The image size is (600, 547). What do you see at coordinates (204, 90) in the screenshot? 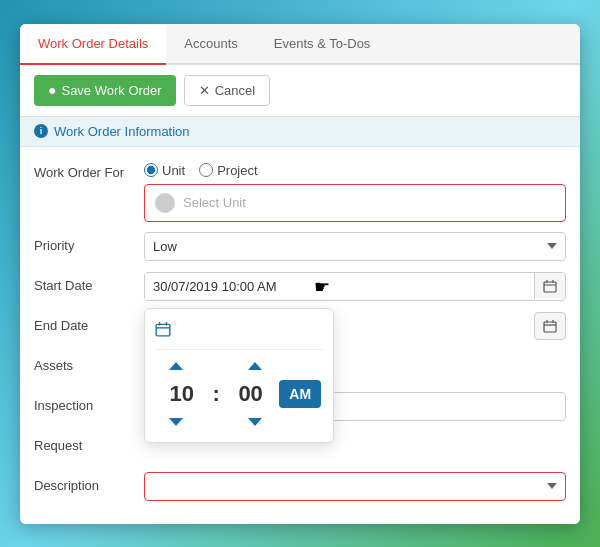
I see `cancel-icon: ✕` at bounding box center [204, 90].